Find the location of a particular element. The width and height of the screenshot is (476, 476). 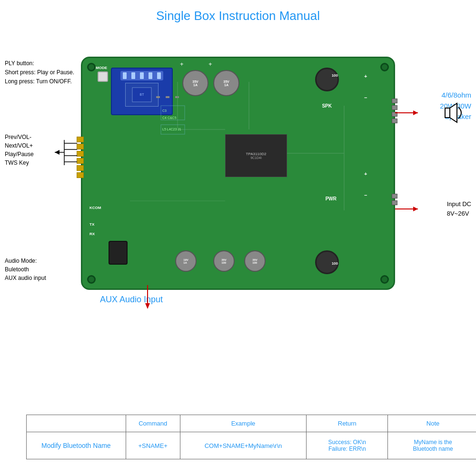

bluetooth-module: BT is located at coordinates (142, 91).